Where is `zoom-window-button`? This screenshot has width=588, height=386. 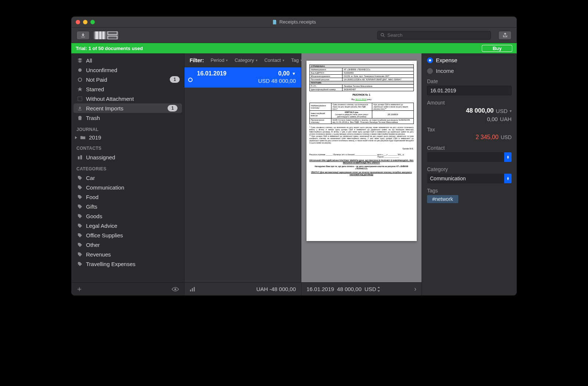
zoom-window-button is located at coordinates (93, 22).